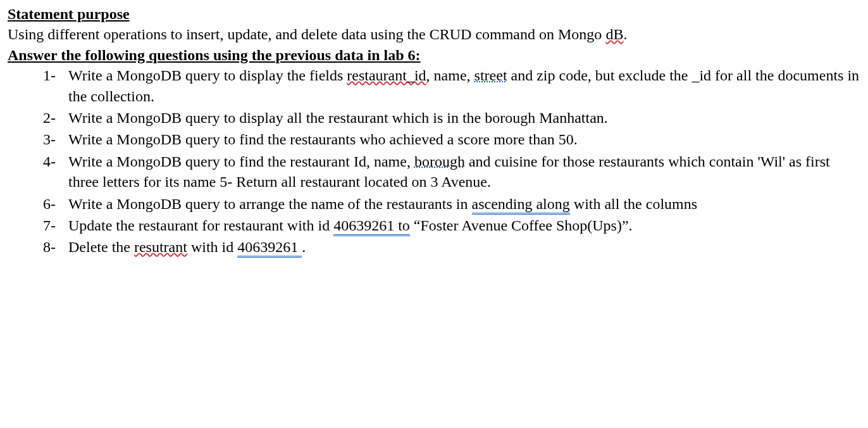  I want to click on item-number: 7-, so click(49, 225).